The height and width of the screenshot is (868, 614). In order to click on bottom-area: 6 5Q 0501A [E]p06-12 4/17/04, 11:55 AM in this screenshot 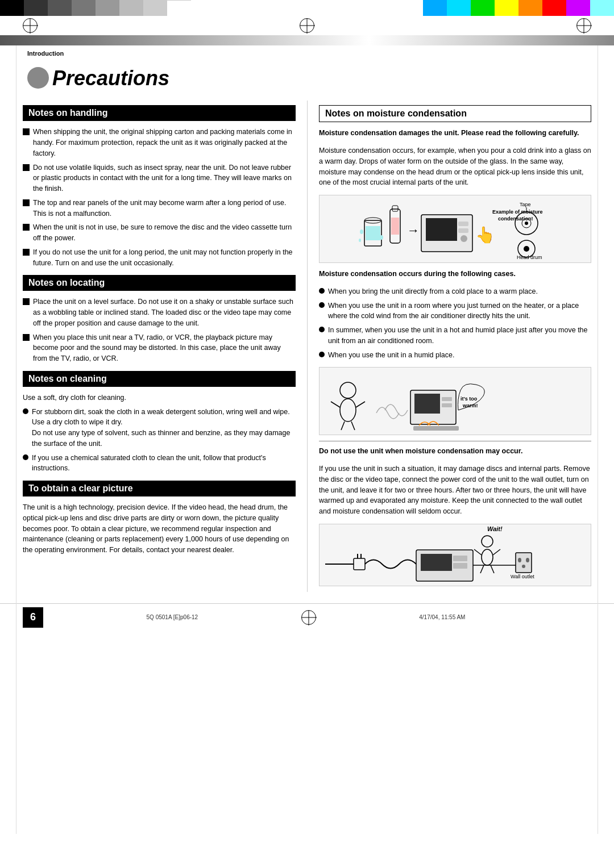, I will do `click(307, 617)`.